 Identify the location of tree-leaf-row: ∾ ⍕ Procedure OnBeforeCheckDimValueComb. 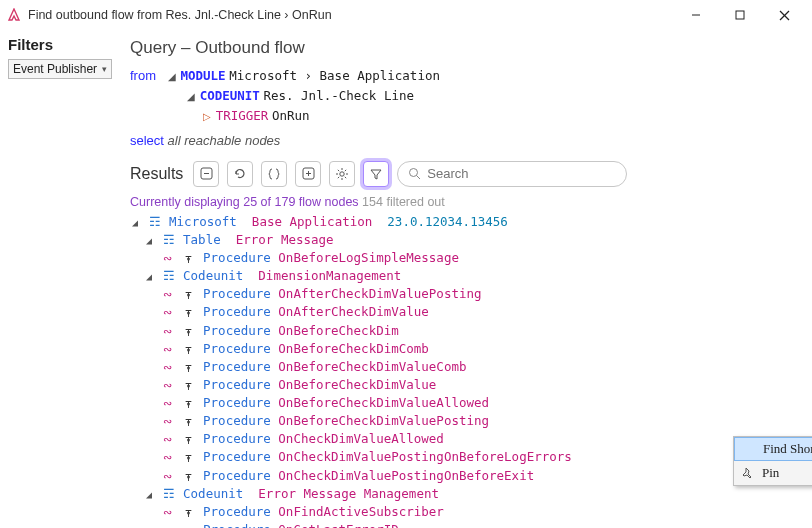
(481, 367).